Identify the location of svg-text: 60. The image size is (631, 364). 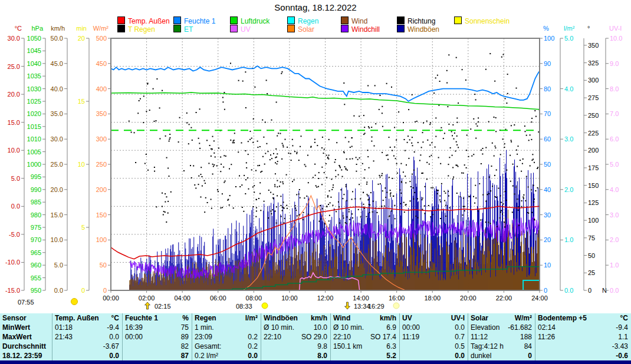
(547, 139).